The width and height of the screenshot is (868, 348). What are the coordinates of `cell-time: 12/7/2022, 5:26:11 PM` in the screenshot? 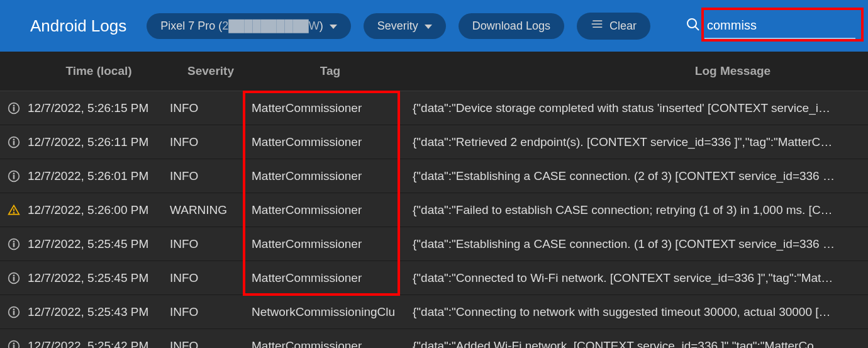 It's located at (99, 142).